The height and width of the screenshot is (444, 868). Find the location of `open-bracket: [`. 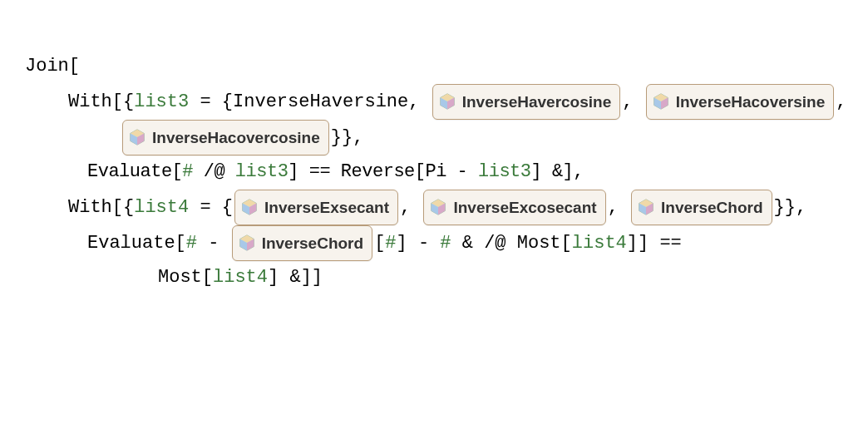

open-bracket: [ is located at coordinates (379, 243).